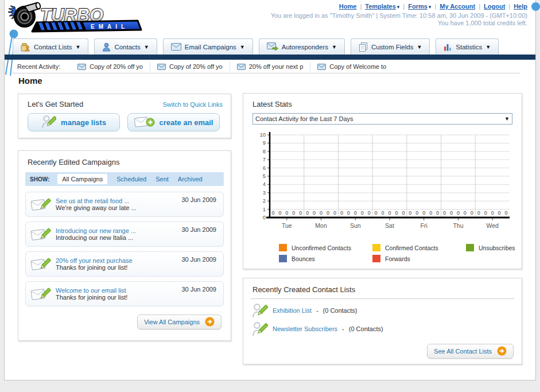 Image resolution: width=540 pixels, height=392 pixels. I want to click on recent-activity-item: Copy of Welcome to, so click(352, 67).